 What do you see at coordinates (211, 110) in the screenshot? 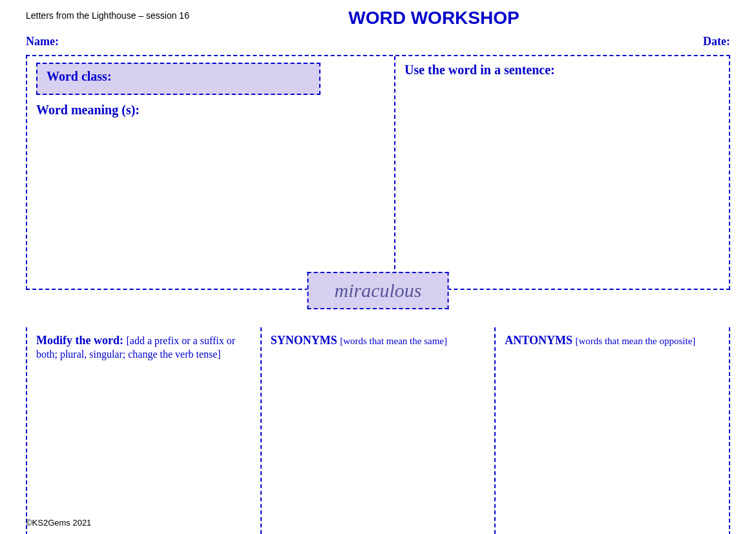
I see `word-meaning-section: Word meaning (s):` at bounding box center [211, 110].